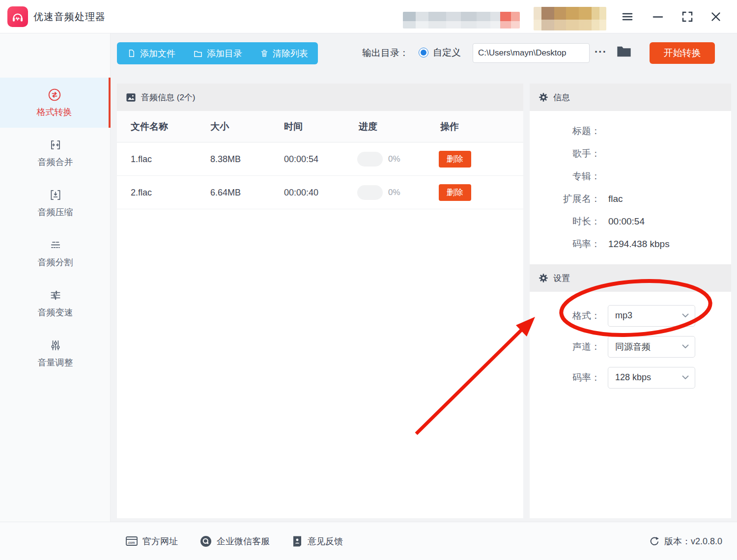  Describe the element at coordinates (633, 347) in the screenshot. I see `channel-value: 同源音频` at that location.